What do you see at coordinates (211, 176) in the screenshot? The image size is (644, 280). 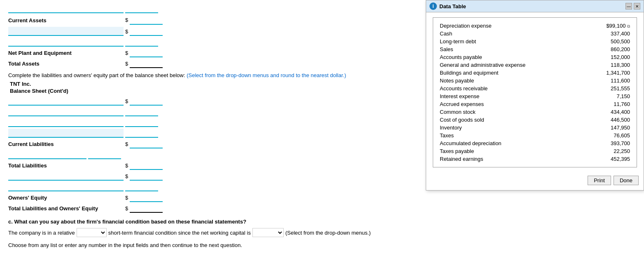 I see `equity-row-1: $` at bounding box center [211, 176].